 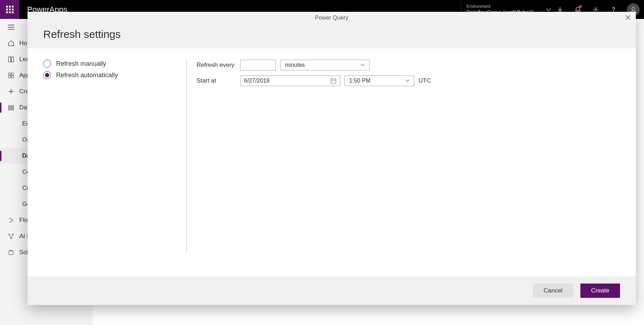 What do you see at coordinates (332, 34) in the screenshot?
I see `dialog-heading: Refresh settings` at bounding box center [332, 34].